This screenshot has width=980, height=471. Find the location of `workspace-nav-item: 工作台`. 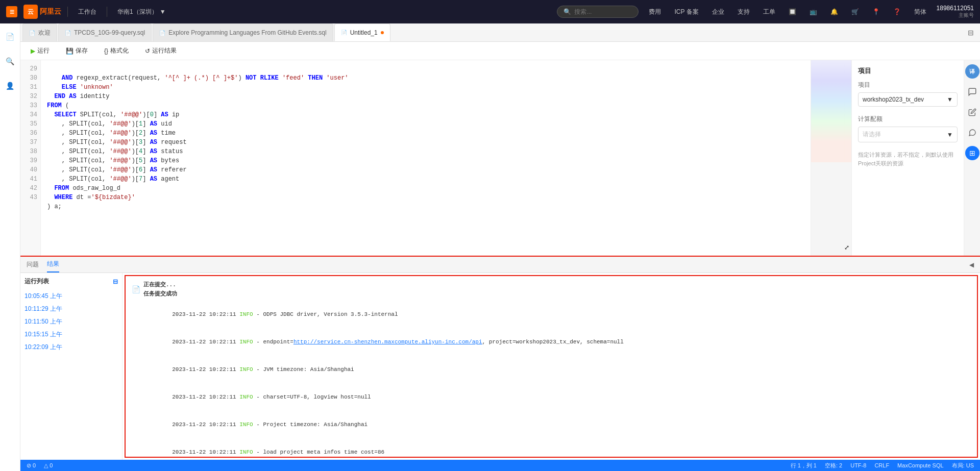

workspace-nav-item: 工作台 is located at coordinates (87, 12).